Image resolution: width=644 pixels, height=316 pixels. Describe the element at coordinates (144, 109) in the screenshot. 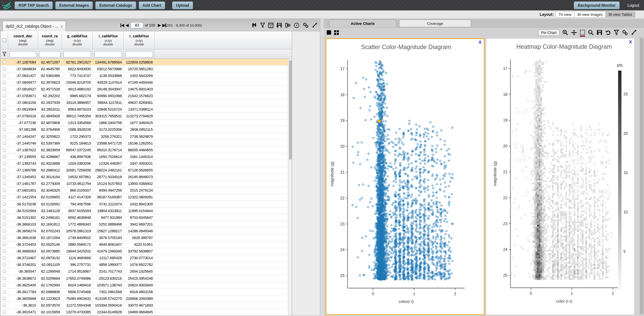

I see `table-row: -37.081956462.28520118563.687910315848.5…` at that location.